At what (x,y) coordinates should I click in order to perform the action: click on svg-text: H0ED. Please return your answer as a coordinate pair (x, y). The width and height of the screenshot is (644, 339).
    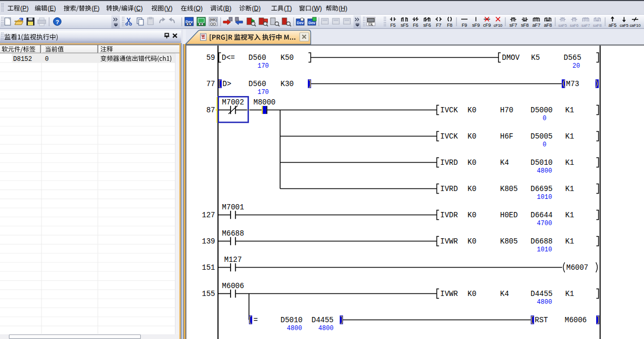
    Looking at the image, I should click on (509, 215).